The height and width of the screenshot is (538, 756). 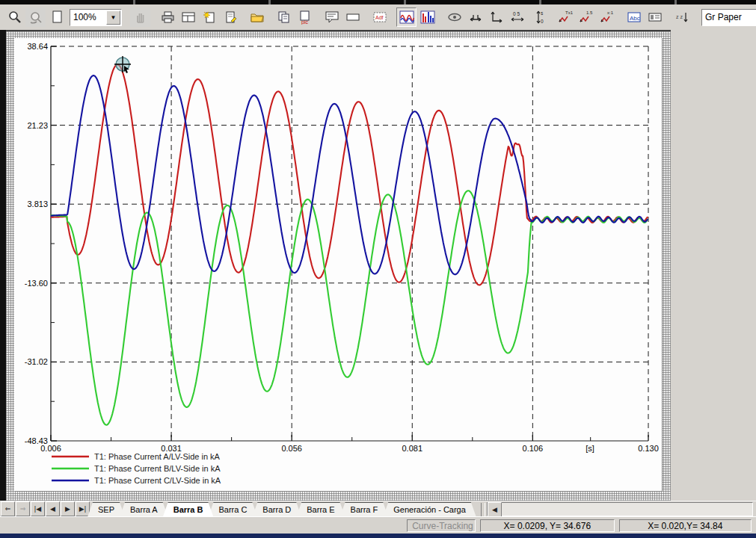 I want to click on page-view-button, so click(x=57, y=17).